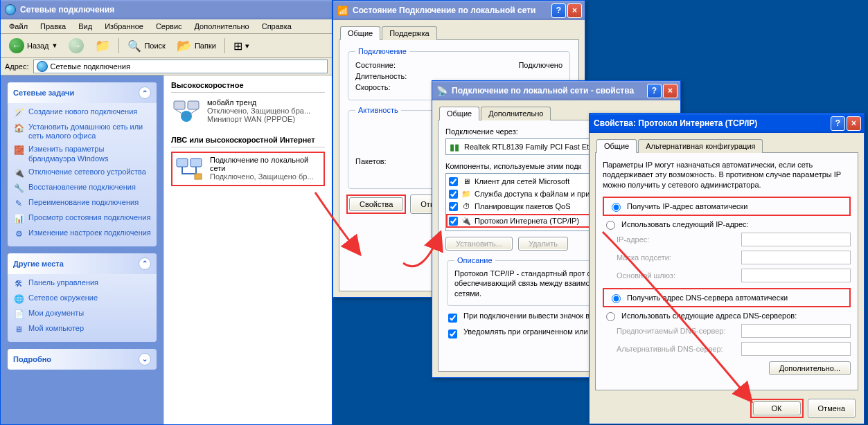  Describe the element at coordinates (259, 119) in the screenshot. I see `conn-device: Минипорт WAN (PPPOE)` at that location.